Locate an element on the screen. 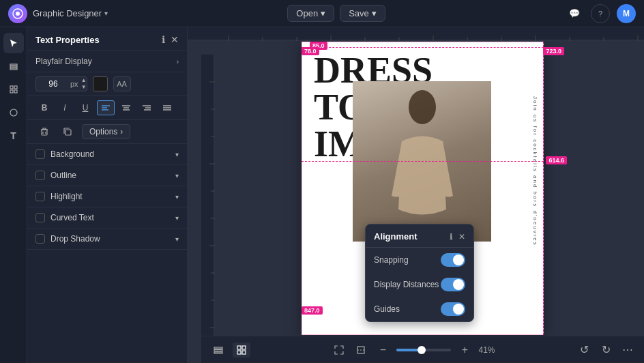 Image resolution: width=644 pixels, height=363 pixels. popup-header-icons: ℹ ✕ is located at coordinates (457, 237).